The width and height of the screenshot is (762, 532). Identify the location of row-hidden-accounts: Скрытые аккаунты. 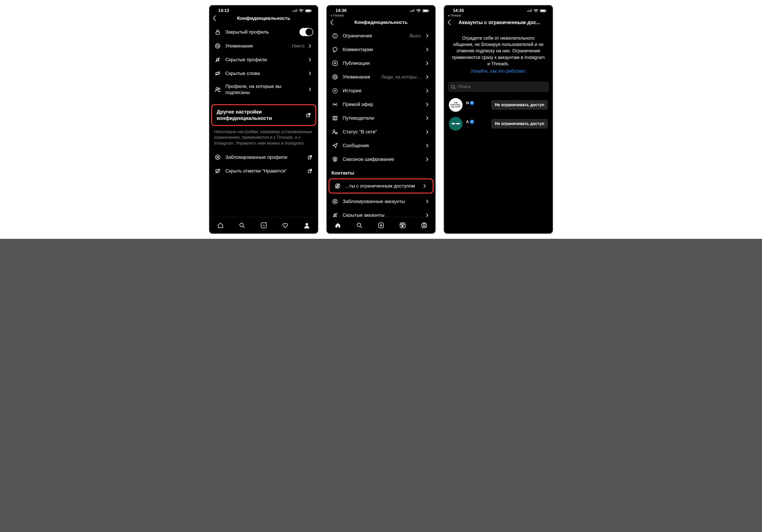
(381, 213).